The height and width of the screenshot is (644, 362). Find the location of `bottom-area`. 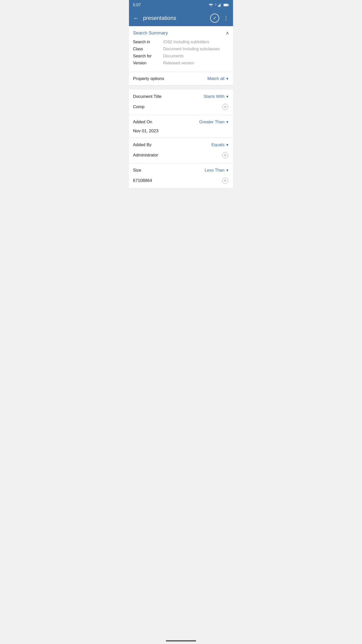

bottom-area is located at coordinates (181, 204).